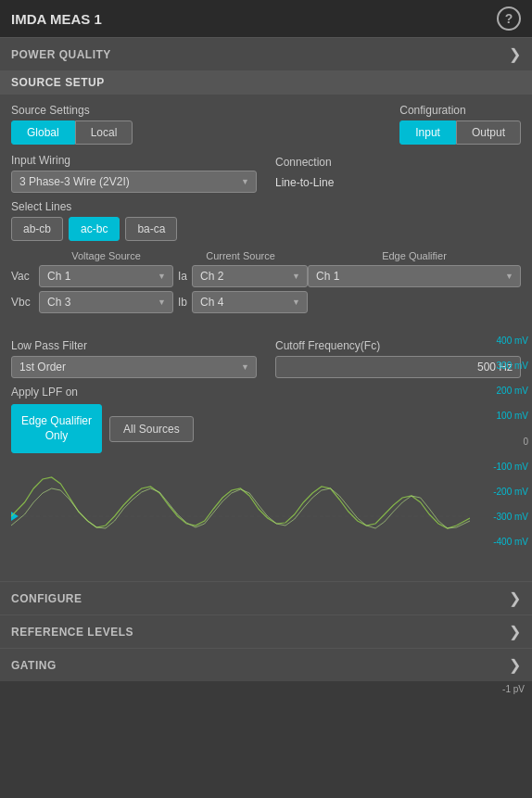  What do you see at coordinates (414, 256) in the screenshot?
I see `edge-qualifier-header: Edge Qualifier` at bounding box center [414, 256].